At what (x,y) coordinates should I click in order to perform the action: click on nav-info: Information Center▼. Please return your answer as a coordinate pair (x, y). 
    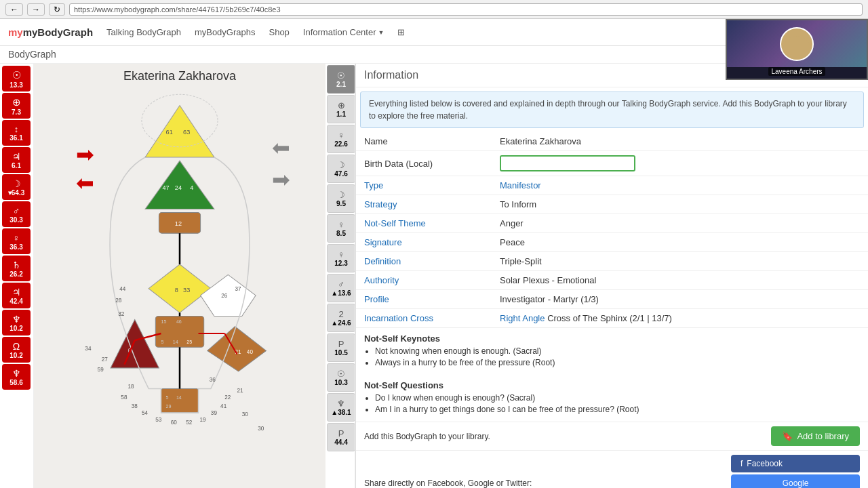
    Looking at the image, I should click on (344, 33).